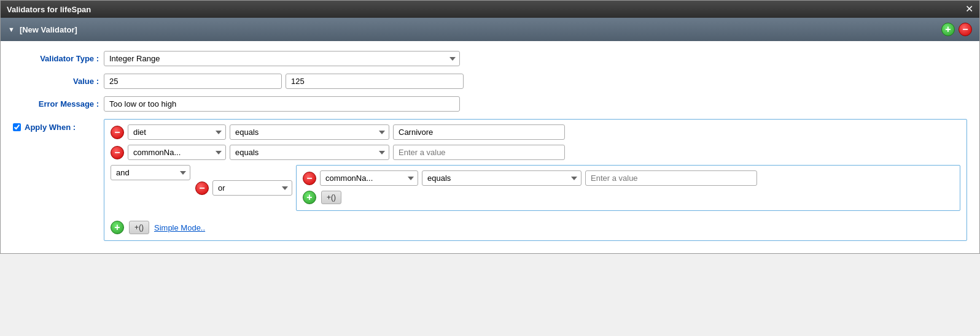 The image size is (980, 336). What do you see at coordinates (139, 227) in the screenshot?
I see `add-group-button: +()` at bounding box center [139, 227].